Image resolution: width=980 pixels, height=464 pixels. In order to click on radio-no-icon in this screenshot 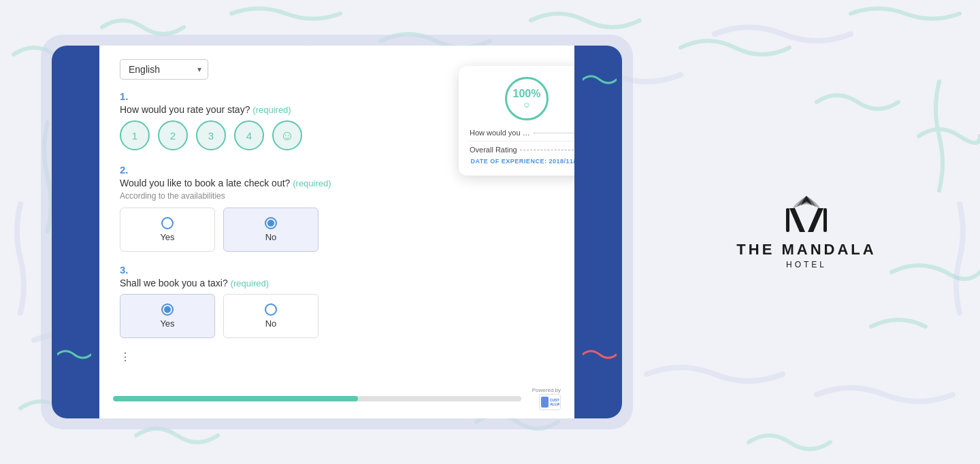, I will do `click(271, 223)`.